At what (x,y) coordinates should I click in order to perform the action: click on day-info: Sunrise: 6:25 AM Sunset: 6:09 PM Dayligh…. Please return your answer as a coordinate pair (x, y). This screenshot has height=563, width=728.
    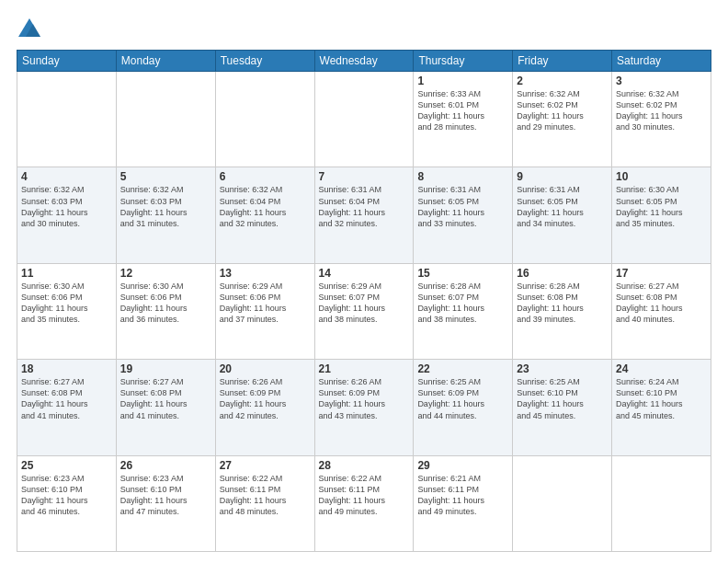
    Looking at the image, I should click on (463, 399).